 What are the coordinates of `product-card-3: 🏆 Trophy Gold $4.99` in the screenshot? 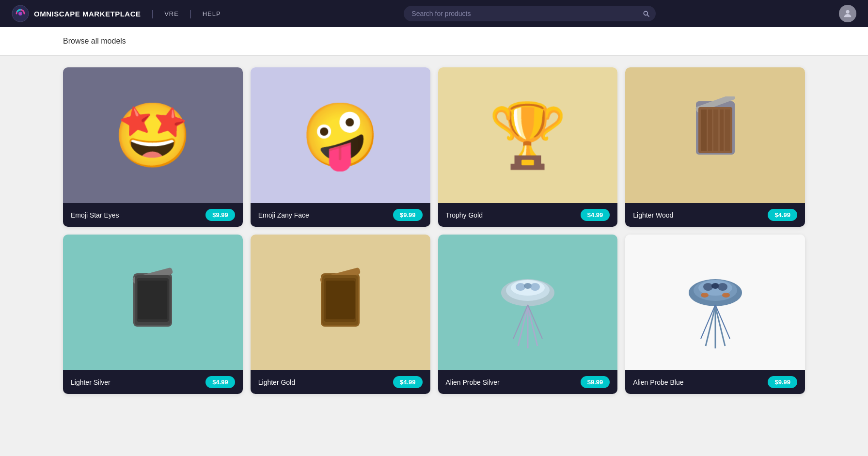 It's located at (528, 147).